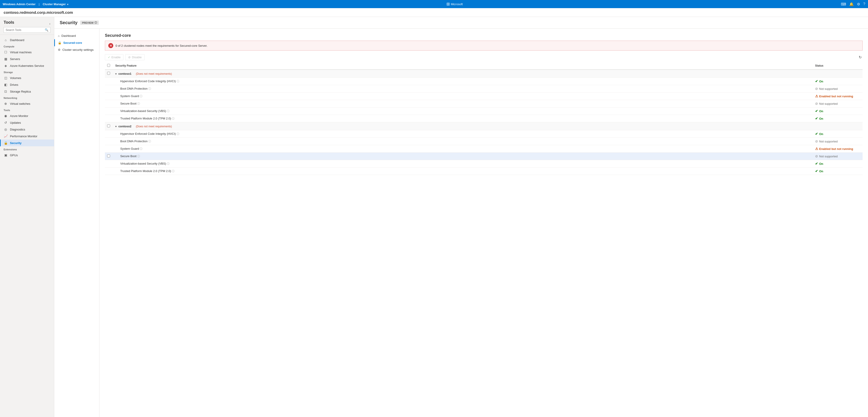  I want to click on sidebar-item-storage-replica: ⊡ Storage Replica, so click(27, 92).